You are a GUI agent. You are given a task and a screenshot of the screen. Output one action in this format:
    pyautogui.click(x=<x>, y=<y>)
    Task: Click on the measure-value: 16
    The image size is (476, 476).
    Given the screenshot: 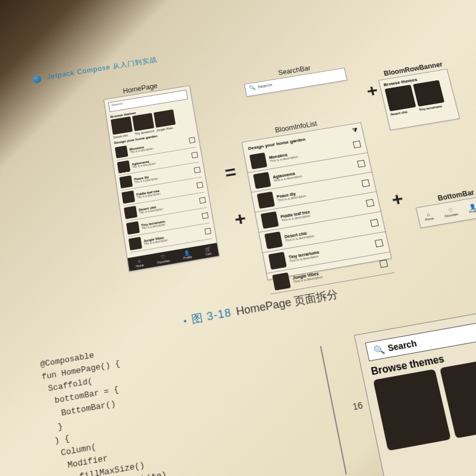 What is the action you would take?
    pyautogui.click(x=358, y=406)
    